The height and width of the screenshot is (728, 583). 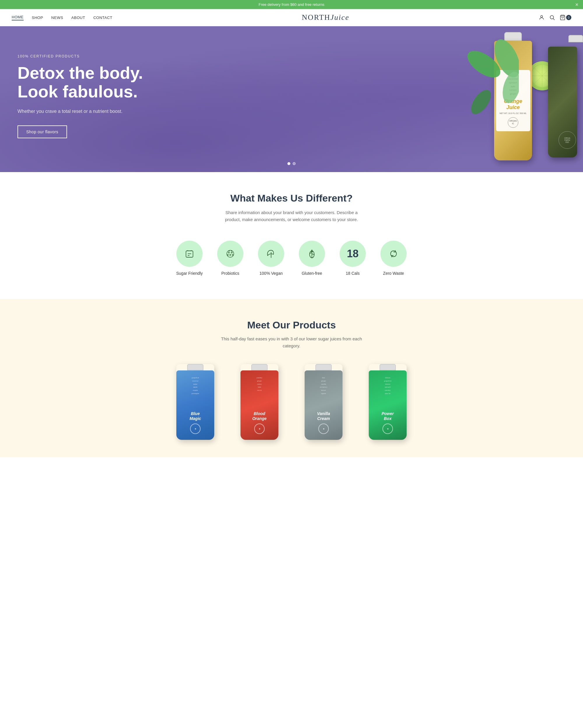 I want to click on search-icon, so click(x=552, y=18).